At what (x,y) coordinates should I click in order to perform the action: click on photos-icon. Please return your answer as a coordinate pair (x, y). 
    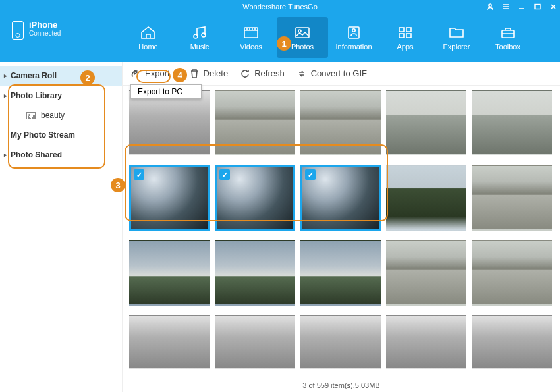
    Looking at the image, I should click on (302, 32).